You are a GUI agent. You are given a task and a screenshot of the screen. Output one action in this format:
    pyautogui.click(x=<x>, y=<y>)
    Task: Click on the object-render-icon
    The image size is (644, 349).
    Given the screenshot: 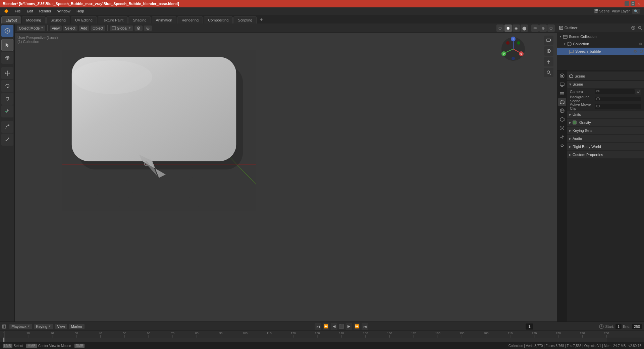 What is the action you would take?
    pyautogui.click(x=641, y=51)
    